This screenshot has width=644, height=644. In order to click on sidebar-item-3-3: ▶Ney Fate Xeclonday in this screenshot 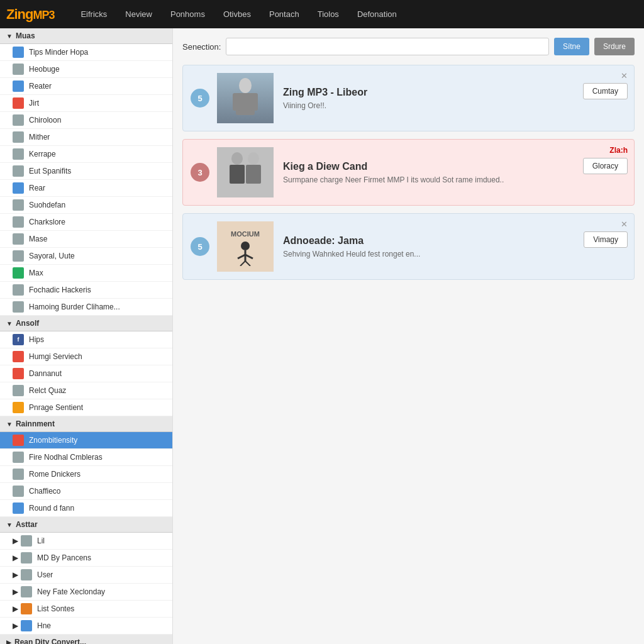, I will do `click(86, 592)`.